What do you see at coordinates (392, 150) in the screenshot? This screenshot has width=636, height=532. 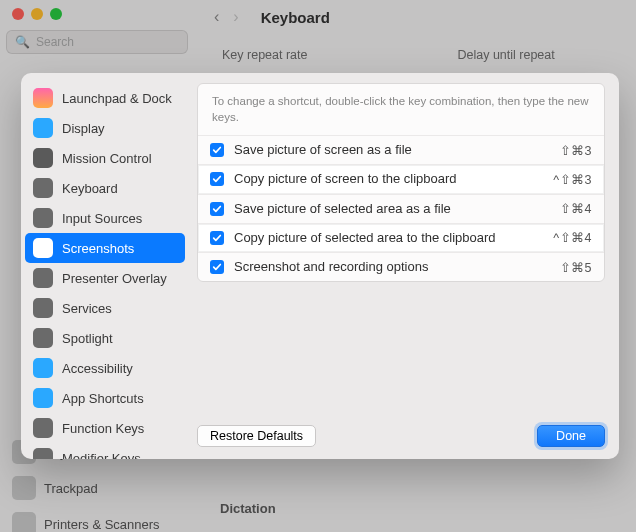 I see `shortcut-label: Save picture of screen as a file` at bounding box center [392, 150].